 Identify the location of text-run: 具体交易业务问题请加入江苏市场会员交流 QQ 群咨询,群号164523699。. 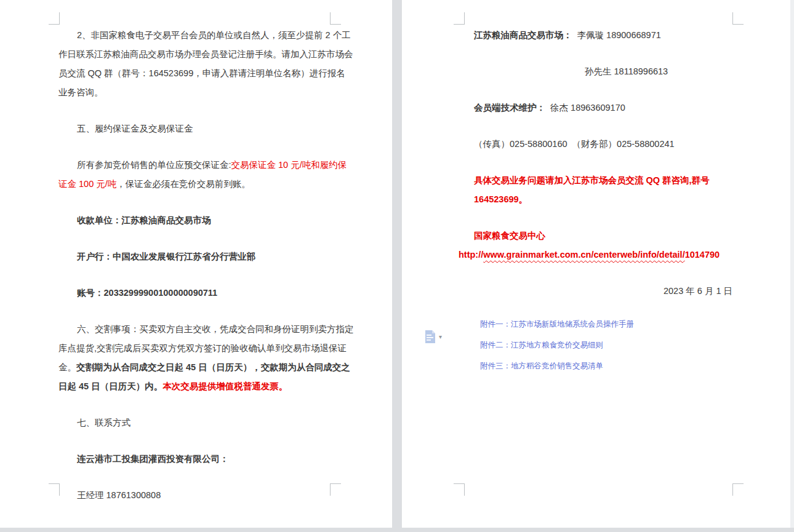
(592, 189).